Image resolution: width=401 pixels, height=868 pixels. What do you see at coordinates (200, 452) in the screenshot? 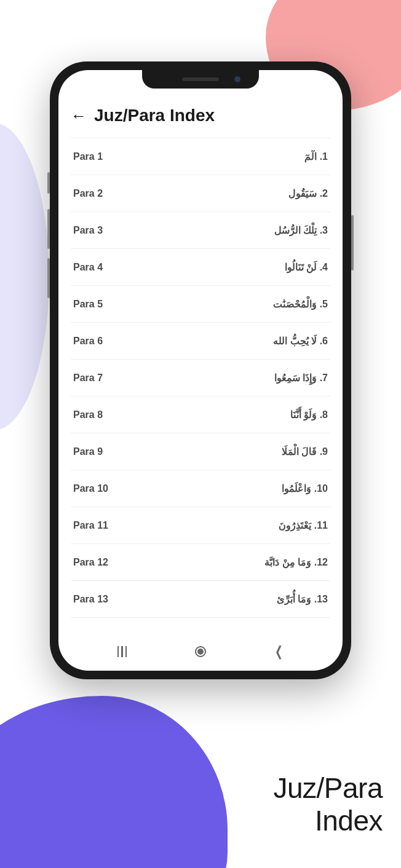
I see `list-item: Para 99. قَالَ الْمَلَا` at bounding box center [200, 452].